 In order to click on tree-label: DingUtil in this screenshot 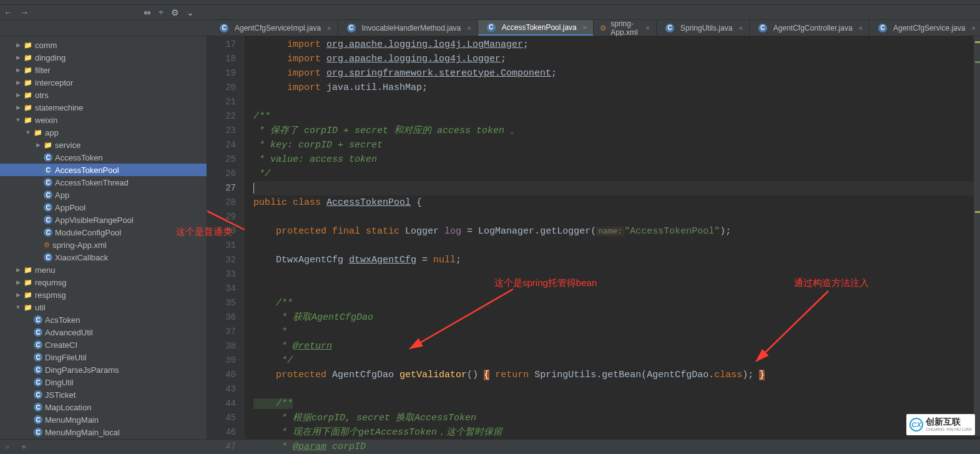, I will do `click(59, 382)`.